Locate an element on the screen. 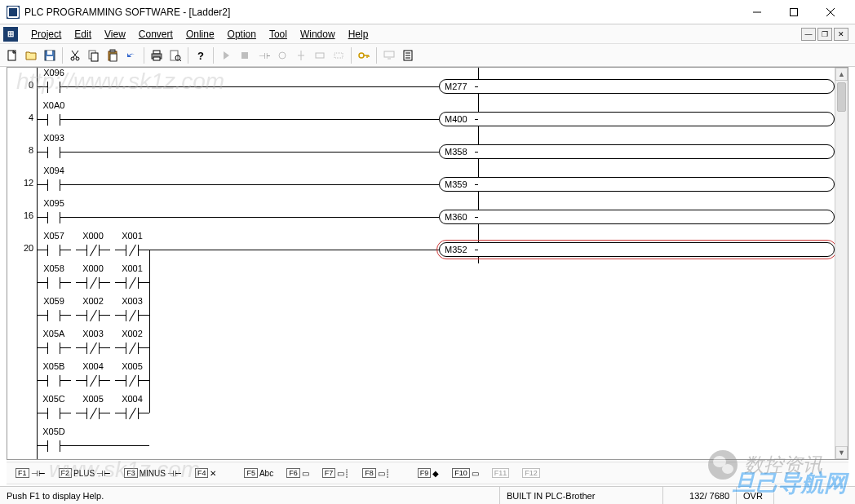 This screenshot has width=855, height=504. window-controls is located at coordinates (793, 12).